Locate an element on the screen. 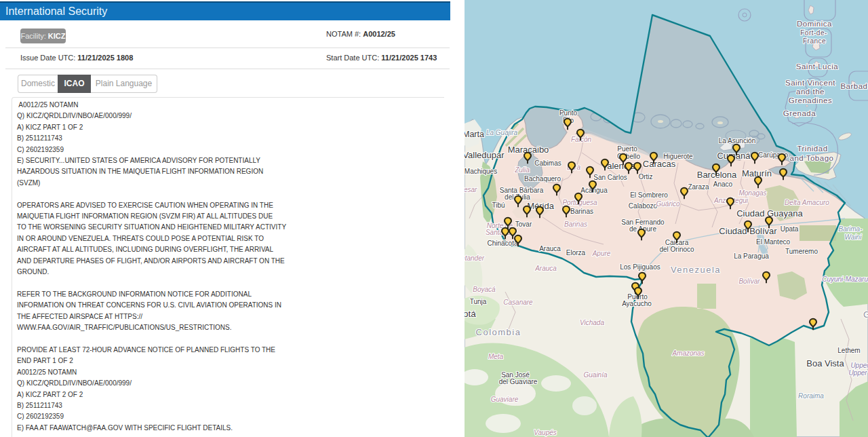  svg-text: Ayacucho is located at coordinates (637, 304).